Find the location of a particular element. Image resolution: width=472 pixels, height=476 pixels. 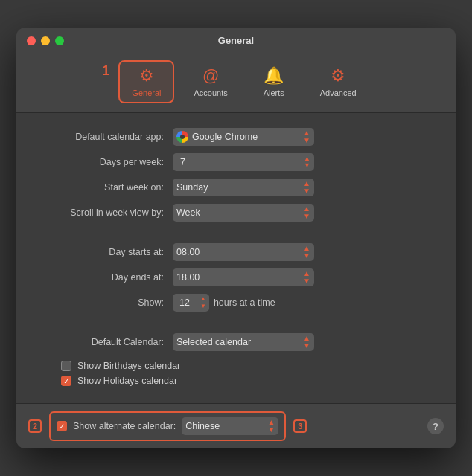

days-per-week-select: 7 5 is located at coordinates (243, 162).